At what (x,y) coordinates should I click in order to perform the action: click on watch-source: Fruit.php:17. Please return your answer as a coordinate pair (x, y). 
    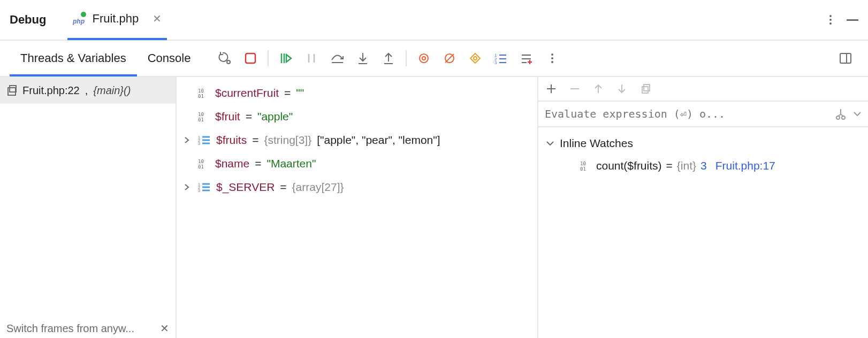
    Looking at the image, I should click on (745, 166).